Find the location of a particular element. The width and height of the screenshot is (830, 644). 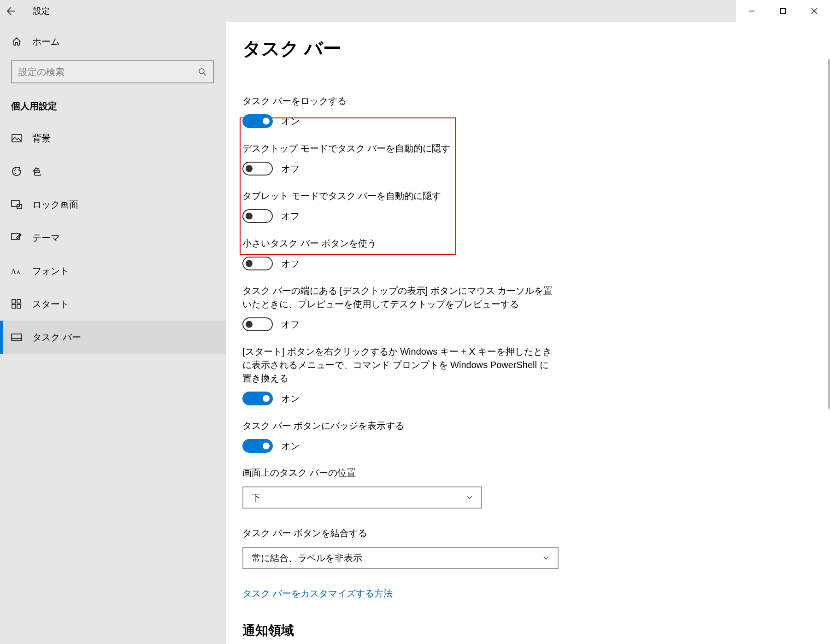

taskbar-icon is located at coordinates (17, 337).